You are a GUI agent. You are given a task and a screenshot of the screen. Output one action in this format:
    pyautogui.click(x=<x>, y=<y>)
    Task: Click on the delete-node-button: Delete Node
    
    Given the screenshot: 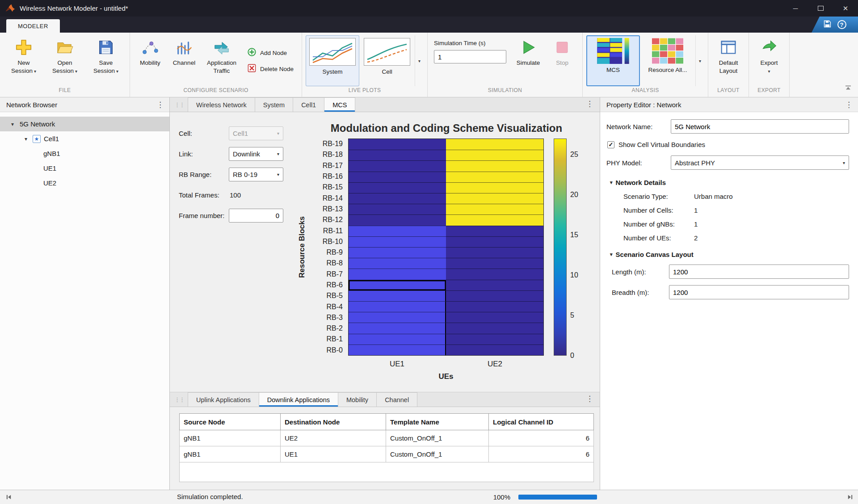 What is the action you would take?
    pyautogui.click(x=270, y=69)
    